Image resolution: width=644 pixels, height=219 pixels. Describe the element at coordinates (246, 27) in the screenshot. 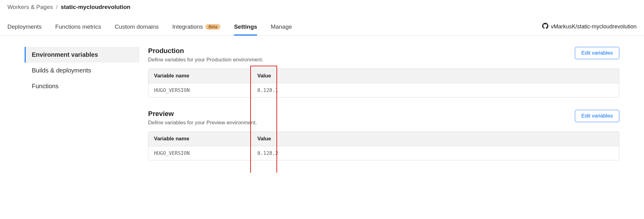

I see `tab-settings: Settings` at that location.